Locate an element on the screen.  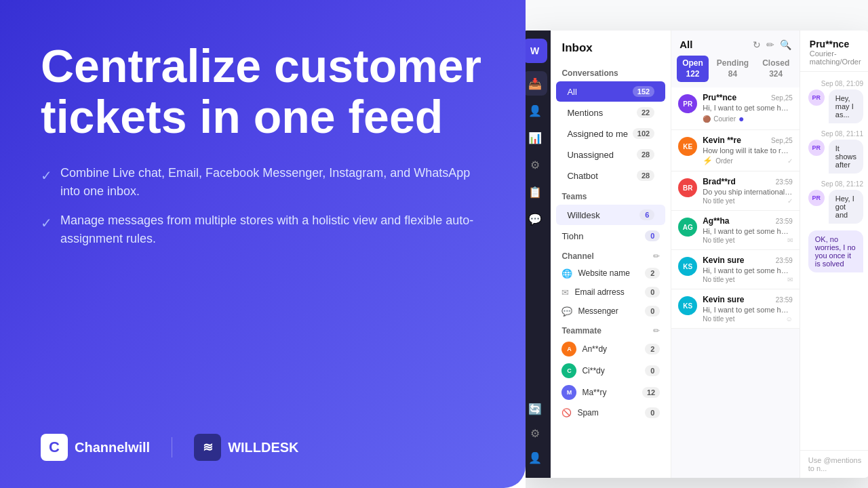
conv-item-3: AG Ag**ha 23:59 Hi, I want to get some h… is located at coordinates (735, 230).